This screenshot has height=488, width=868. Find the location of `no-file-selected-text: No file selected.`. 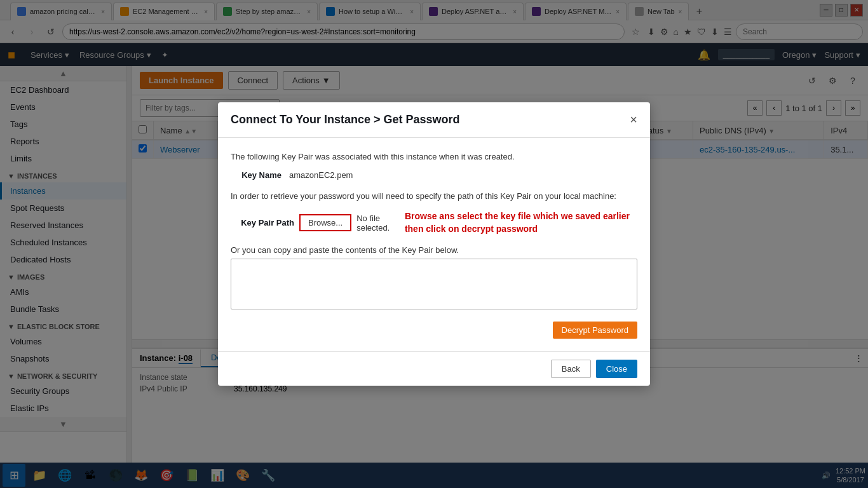

no-file-selected-text: No file selected. is located at coordinates (376, 223).